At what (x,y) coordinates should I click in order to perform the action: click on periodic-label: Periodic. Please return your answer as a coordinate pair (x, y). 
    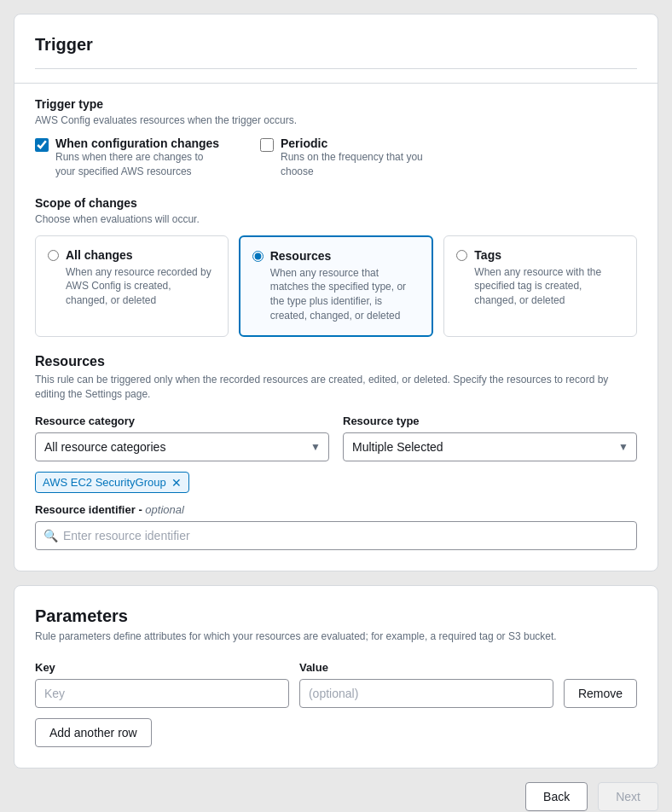
    Looking at the image, I should click on (366, 143).